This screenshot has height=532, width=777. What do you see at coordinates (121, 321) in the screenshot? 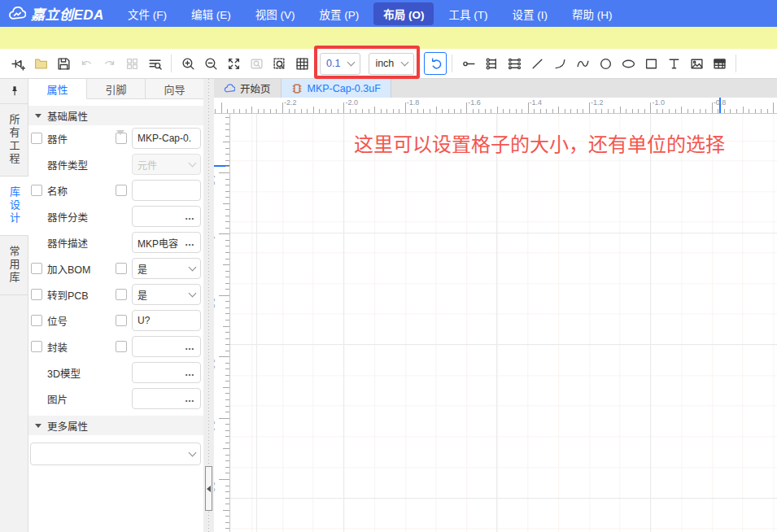
I see `designator-value-checkbox` at bounding box center [121, 321].